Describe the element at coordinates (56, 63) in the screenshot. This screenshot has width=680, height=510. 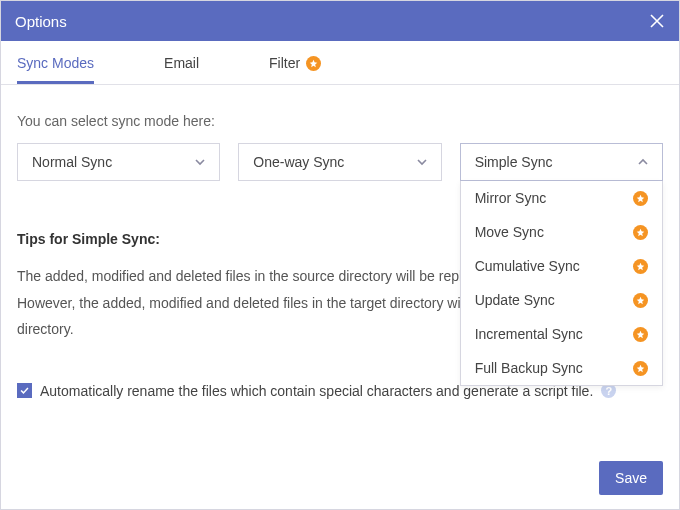
I see `tab-label: Sync Modes` at that location.